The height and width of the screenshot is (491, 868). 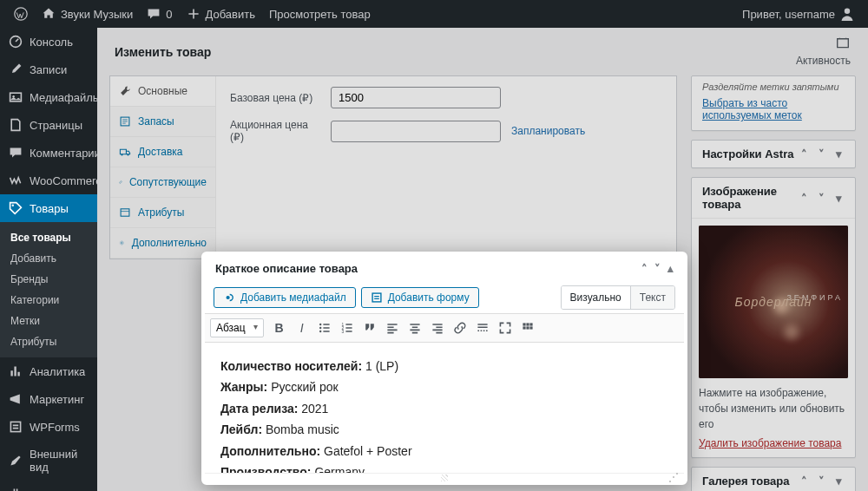 What do you see at coordinates (658, 269) in the screenshot?
I see `chevron-down-icon: ˅` at bounding box center [658, 269].